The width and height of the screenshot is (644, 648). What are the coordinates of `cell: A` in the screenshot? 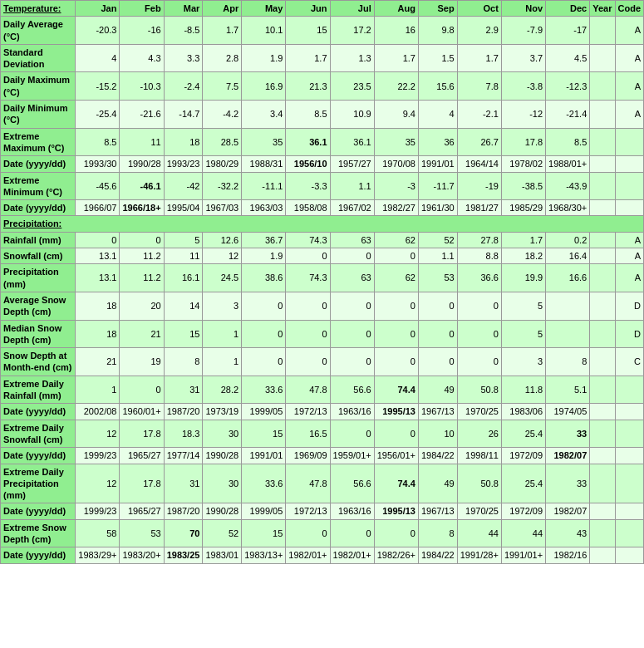 It's located at (630, 239).